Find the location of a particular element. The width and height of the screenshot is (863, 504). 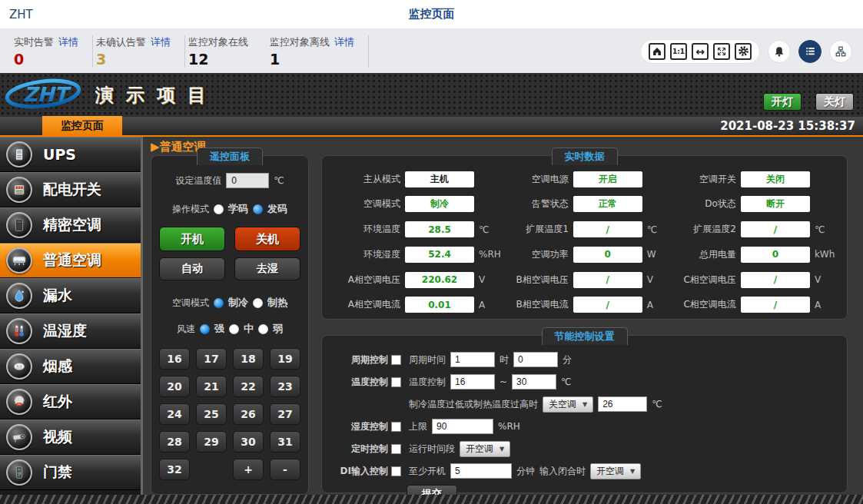

auto-button: 自动 is located at coordinates (192, 269).